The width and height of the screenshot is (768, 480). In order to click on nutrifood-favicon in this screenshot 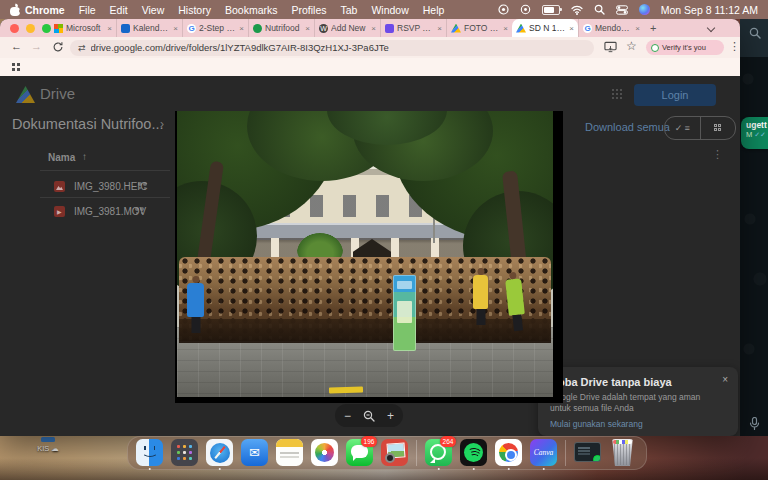, I will do `click(258, 28)`.